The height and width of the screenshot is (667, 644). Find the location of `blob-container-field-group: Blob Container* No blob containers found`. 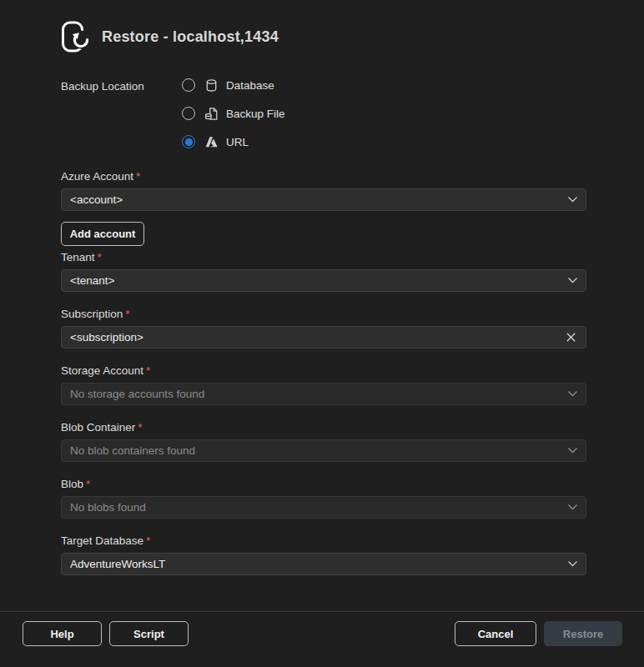

blob-container-field-group: Blob Container* No blob containers found is located at coordinates (324, 442).